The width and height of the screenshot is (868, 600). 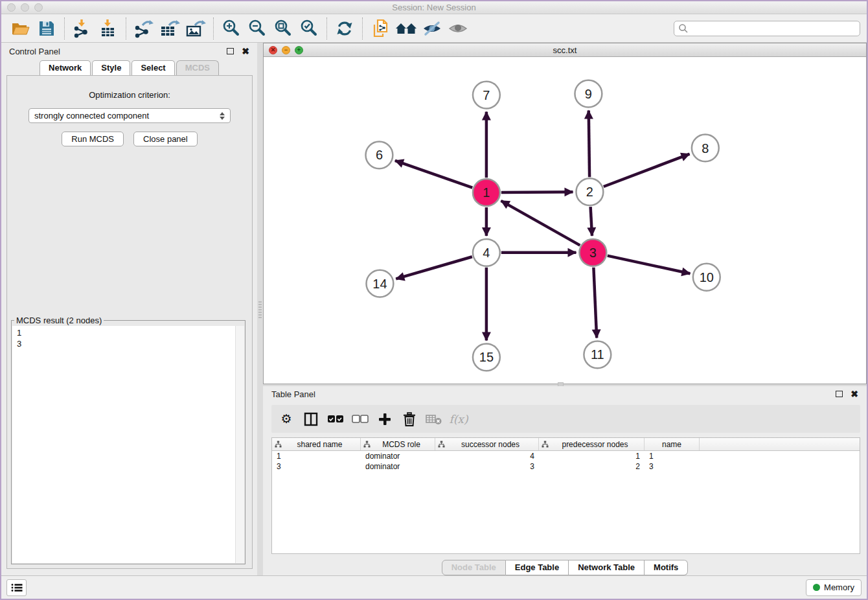 I want to click on memory-button: Memory, so click(x=834, y=588).